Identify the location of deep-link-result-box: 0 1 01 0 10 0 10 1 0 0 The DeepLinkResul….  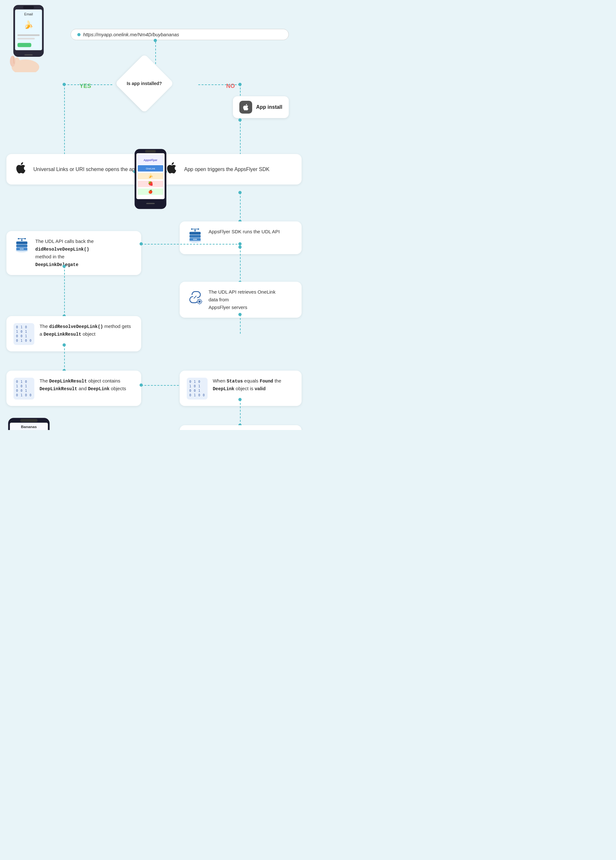
(74, 388).